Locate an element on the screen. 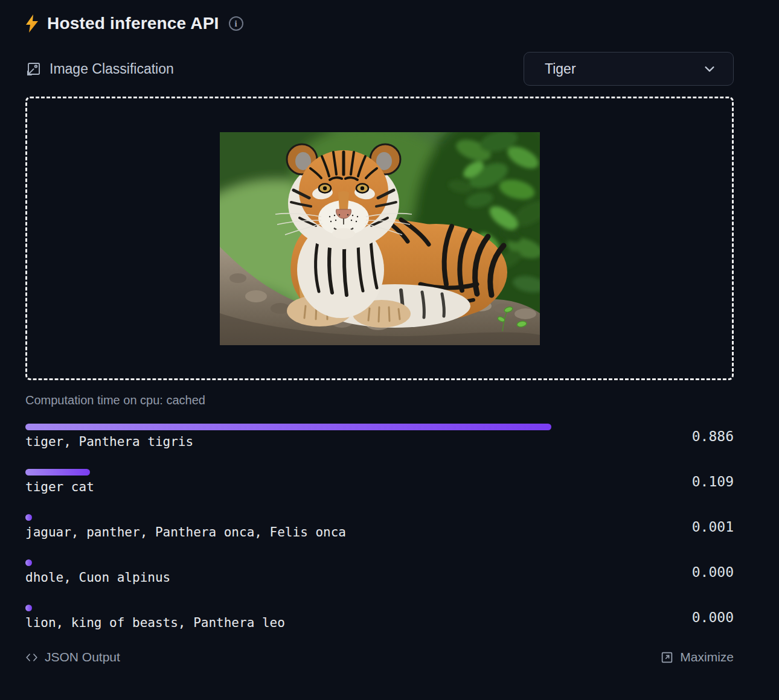  result-row: tiger cat 0.109 is located at coordinates (379, 482).